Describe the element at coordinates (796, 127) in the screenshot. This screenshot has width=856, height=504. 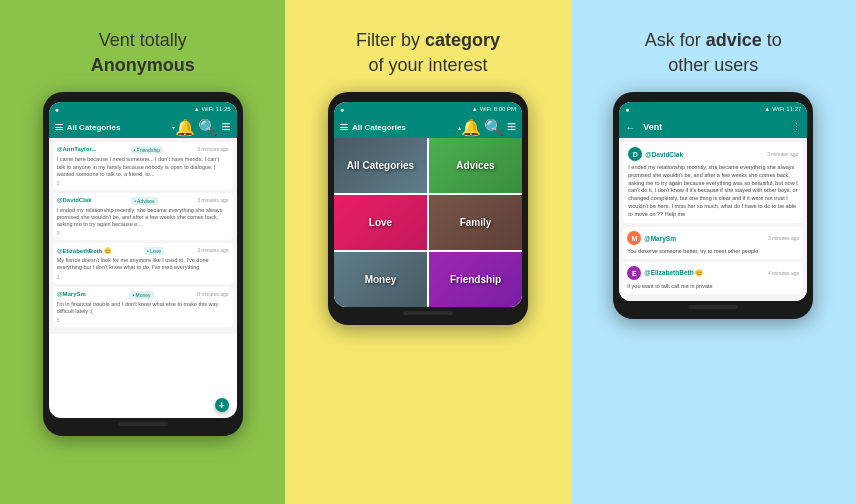
I see `more-icon: ⋮` at that location.